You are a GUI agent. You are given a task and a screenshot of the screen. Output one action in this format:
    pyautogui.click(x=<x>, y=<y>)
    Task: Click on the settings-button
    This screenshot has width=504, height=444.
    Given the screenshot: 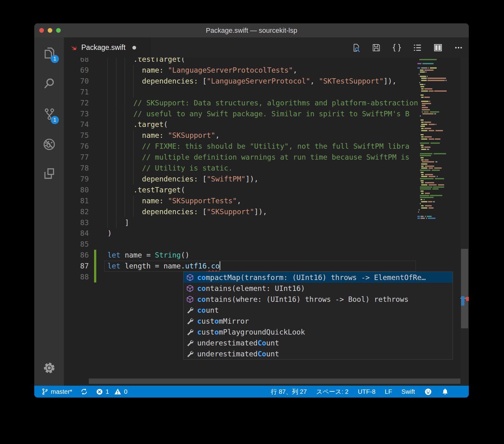 What is the action you would take?
    pyautogui.click(x=49, y=368)
    